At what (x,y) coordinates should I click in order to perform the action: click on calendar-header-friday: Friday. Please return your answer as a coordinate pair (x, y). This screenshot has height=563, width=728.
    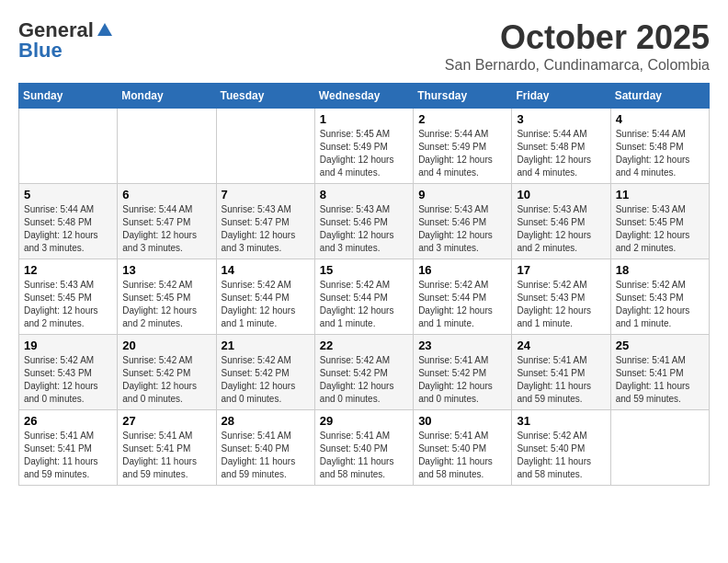
    Looking at the image, I should click on (561, 96).